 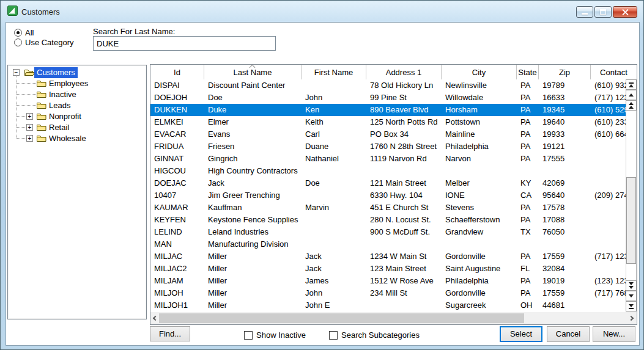 I want to click on close-button, so click(x=625, y=12).